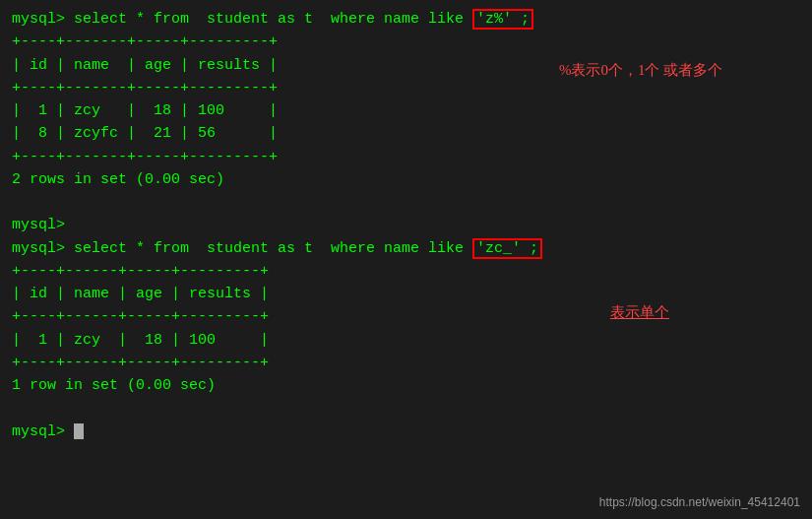 The height and width of the screenshot is (519, 812). I want to click on query-text-2: mysql> select * from student as t where …, so click(242, 248).